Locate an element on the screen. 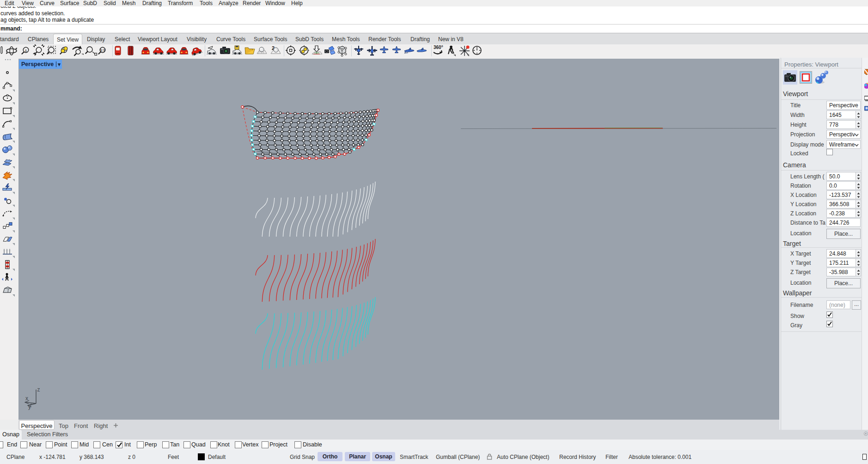 The height and width of the screenshot is (464, 868). svg-text: y is located at coordinates (30, 407).